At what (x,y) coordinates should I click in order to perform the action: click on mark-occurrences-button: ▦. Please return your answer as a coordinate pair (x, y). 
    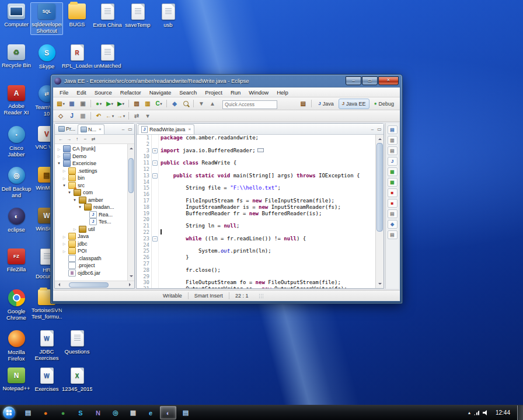
    Looking at the image, I should click on (83, 116).